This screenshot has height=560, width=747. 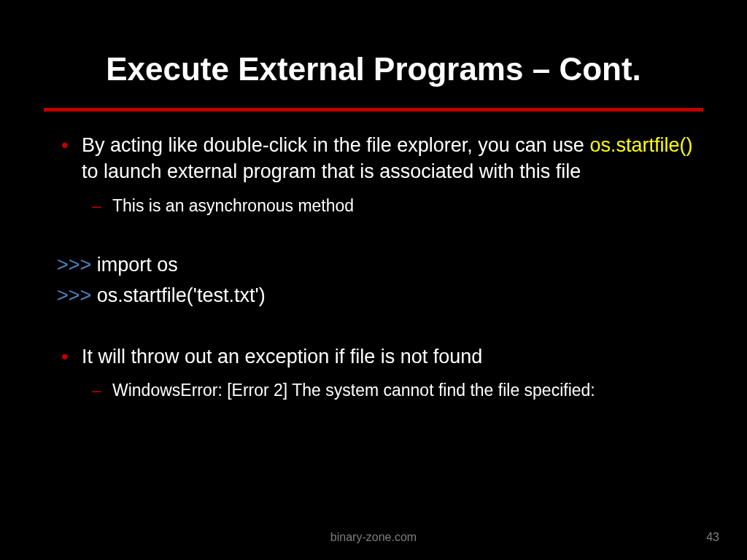 I want to click on bullet-text-pre: By acting like double-click in the file …, so click(x=336, y=145).